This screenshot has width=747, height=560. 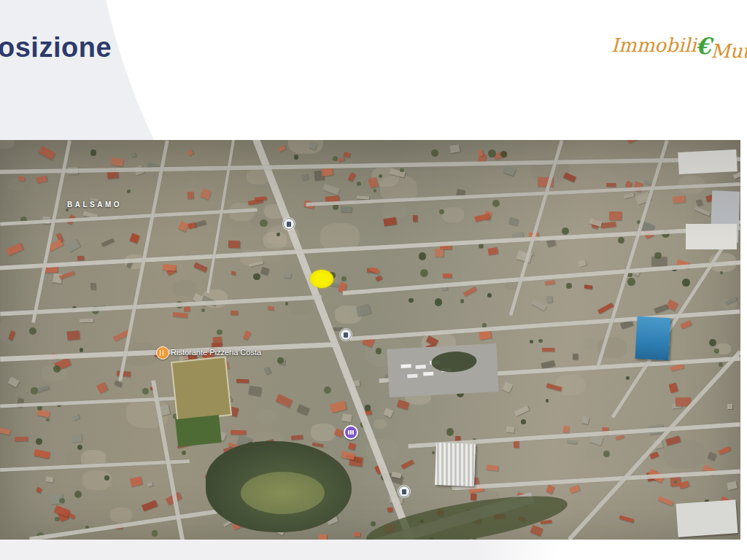 I want to click on white-building-row, so click(x=706, y=518).